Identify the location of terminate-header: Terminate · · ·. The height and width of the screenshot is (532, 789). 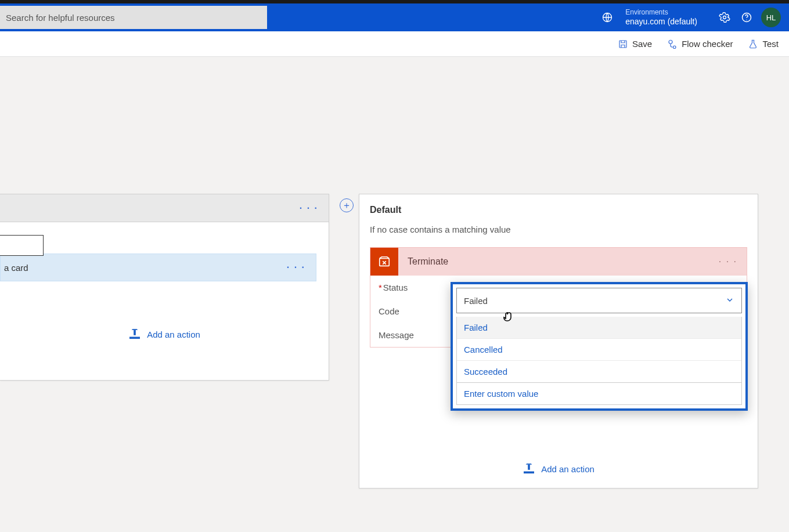
(559, 262).